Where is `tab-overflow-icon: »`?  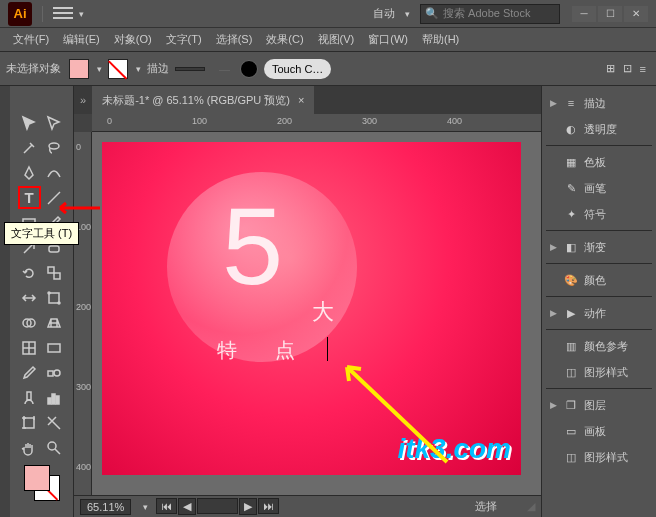
tab-overflow-icon: » is located at coordinates (83, 100).